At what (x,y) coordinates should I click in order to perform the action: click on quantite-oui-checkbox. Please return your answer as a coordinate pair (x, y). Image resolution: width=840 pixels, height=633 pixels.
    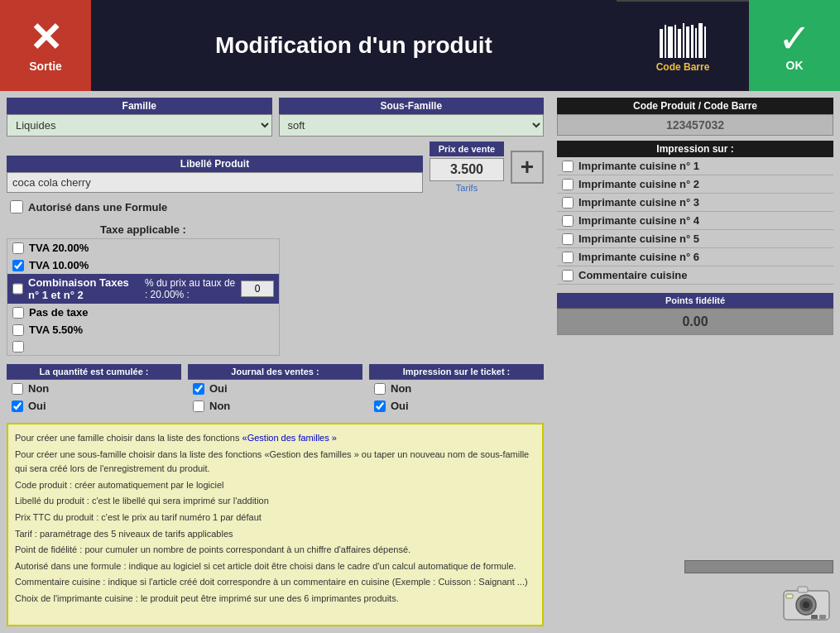
    Looking at the image, I should click on (17, 406).